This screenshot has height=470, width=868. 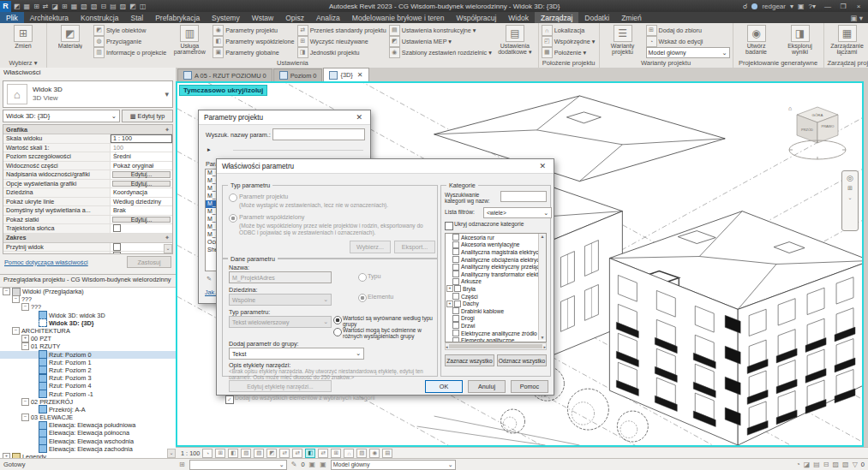 I want to click on undo-icon: ⊞, so click(x=36, y=7).